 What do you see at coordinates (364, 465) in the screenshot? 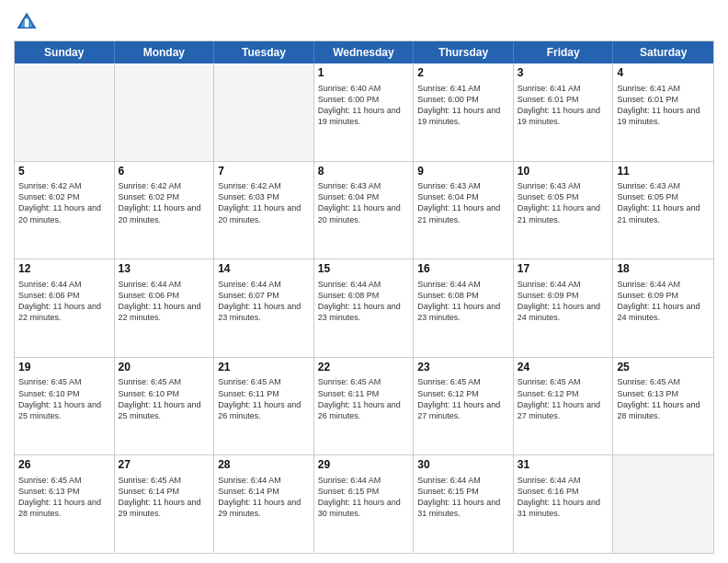
I see `day-number: 29` at bounding box center [364, 465].